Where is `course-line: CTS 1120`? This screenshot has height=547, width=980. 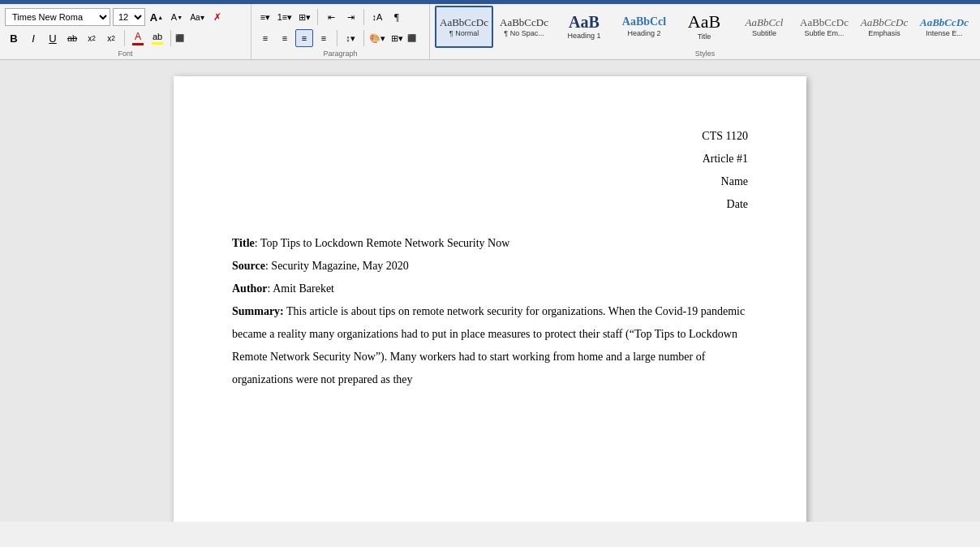 course-line: CTS 1120 is located at coordinates (490, 136).